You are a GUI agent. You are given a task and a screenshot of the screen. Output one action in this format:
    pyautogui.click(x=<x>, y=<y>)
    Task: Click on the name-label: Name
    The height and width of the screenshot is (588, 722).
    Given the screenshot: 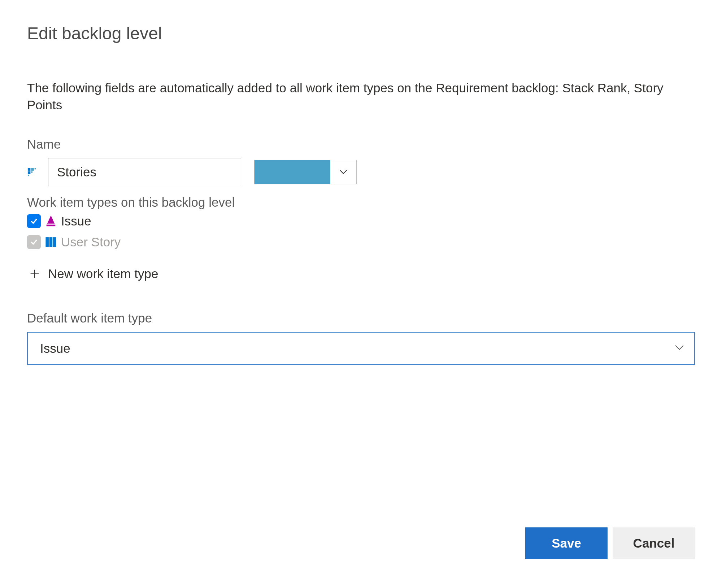 What is the action you would take?
    pyautogui.click(x=361, y=144)
    